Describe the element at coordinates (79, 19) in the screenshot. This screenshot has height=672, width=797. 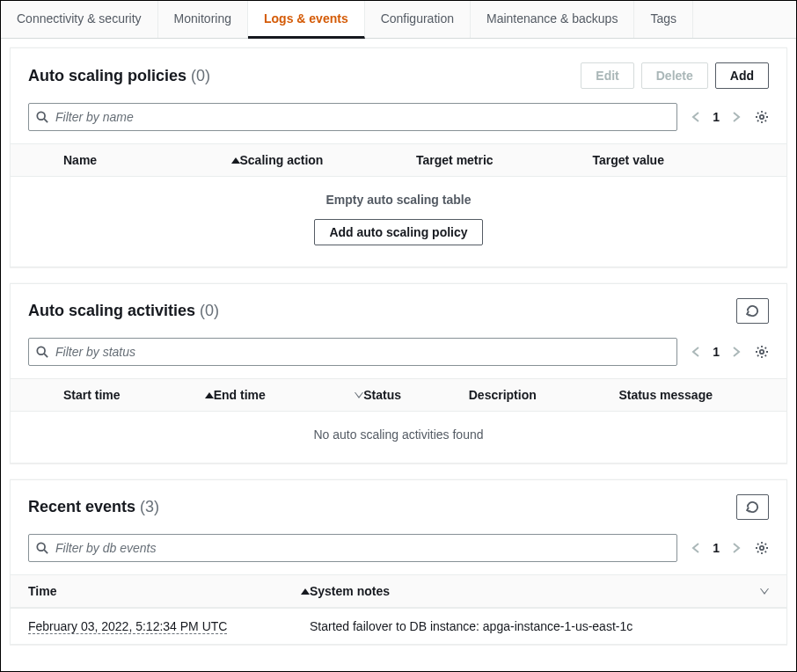
I see `tab-connectivity: Connectivity & security` at that location.